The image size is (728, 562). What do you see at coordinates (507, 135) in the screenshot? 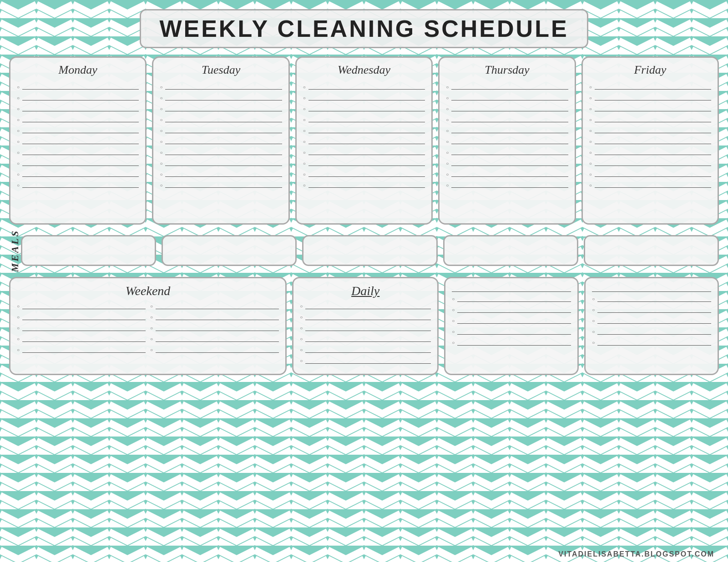
I see `thursday-tasks: ○ ○ ○ ○ ○ ○ ○ ○ ○ ○` at bounding box center [507, 135].